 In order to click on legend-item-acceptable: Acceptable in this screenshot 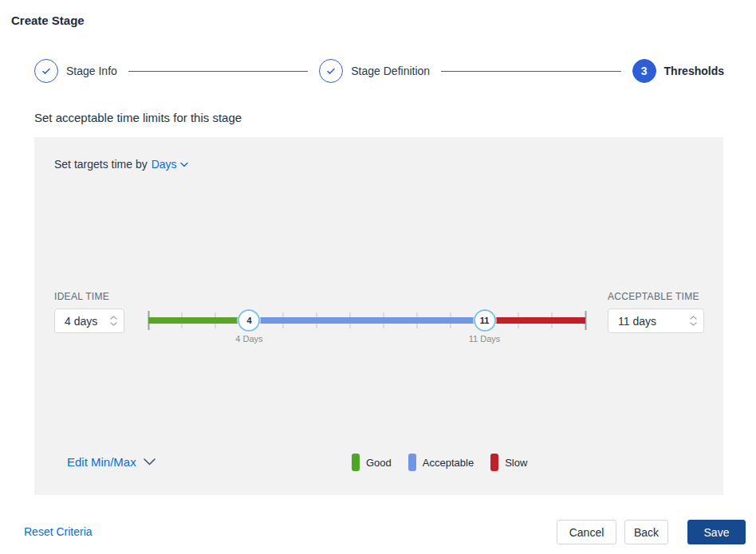, I will do `click(441, 462)`.